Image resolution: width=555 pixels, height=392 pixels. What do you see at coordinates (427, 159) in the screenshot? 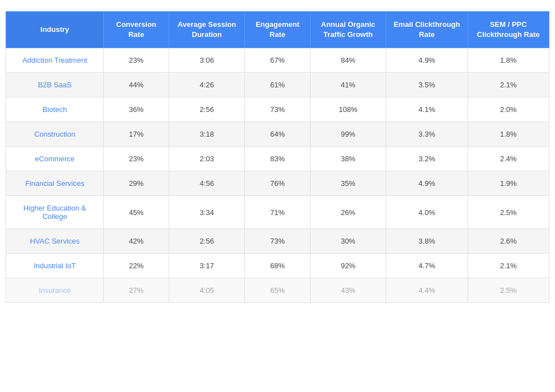
I see `cell-email: 3.2%` at bounding box center [427, 159].